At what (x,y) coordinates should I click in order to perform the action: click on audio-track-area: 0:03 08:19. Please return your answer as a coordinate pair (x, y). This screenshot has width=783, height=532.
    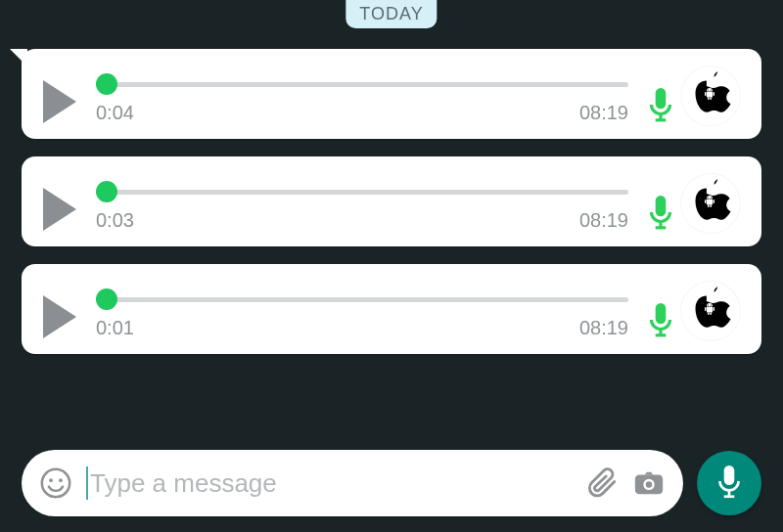
    Looking at the image, I should click on (362, 203).